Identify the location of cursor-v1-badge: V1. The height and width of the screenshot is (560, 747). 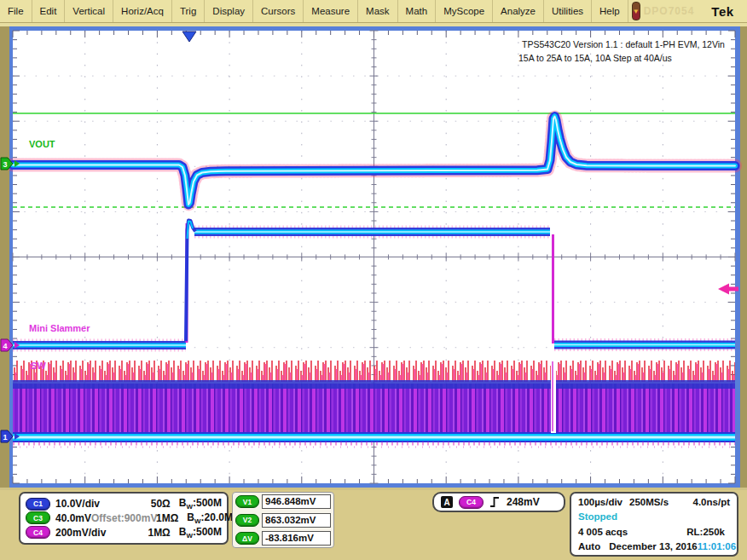
(247, 501).